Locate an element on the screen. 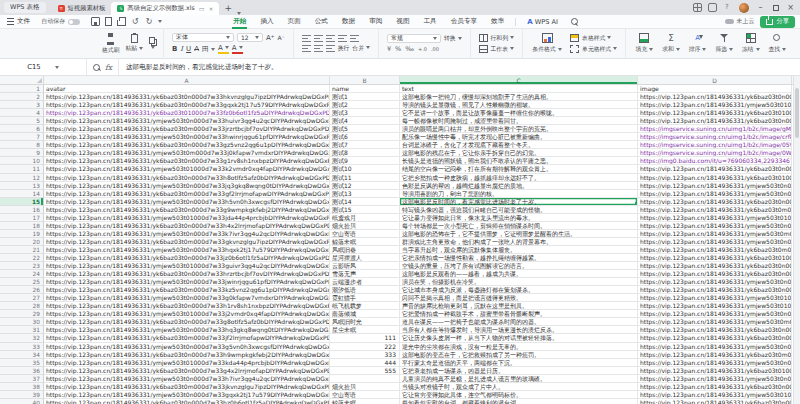 The image size is (800, 404). row-header-21: 21 is located at coordinates (22, 250).